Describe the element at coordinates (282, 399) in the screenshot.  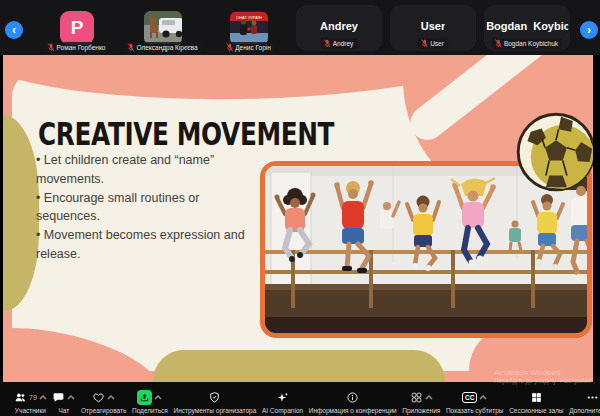
I see `toolbar-item-ai-companion: AI Companion` at that location.